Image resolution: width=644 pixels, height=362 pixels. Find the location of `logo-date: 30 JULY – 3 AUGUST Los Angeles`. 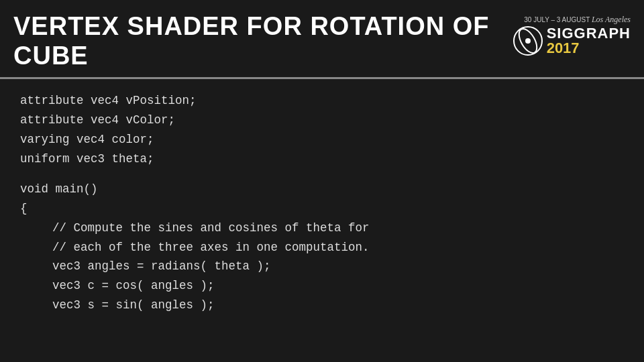

logo-date: 30 JULY – 3 AUGUST Los Angeles is located at coordinates (577, 20).